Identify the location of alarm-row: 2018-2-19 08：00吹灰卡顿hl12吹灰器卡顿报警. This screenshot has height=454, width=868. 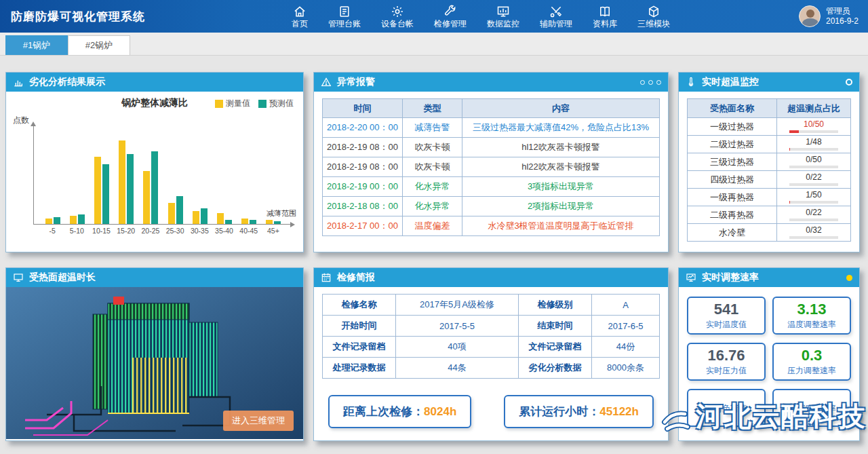
(491, 148).